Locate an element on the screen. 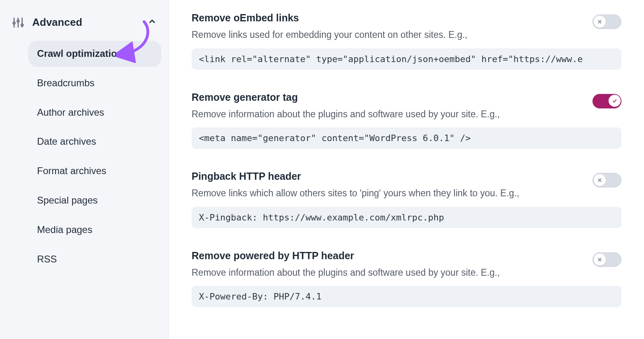 The image size is (644, 339). sidebar-item-label: Crawl optimization is located at coordinates (80, 53).